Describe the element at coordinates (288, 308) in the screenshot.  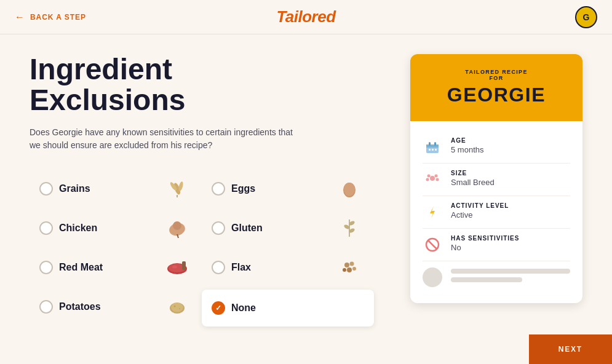
I see `option-none: None` at that location.